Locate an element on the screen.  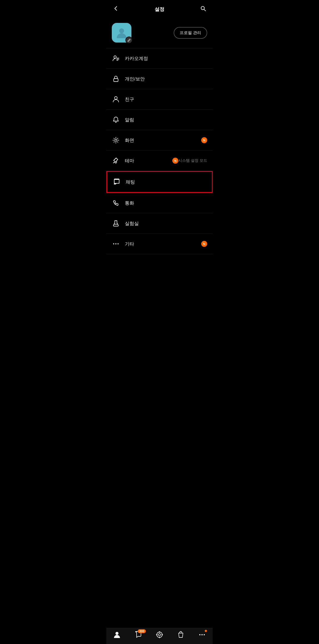
profile-section: 프로필 관리 is located at coordinates (159, 33).